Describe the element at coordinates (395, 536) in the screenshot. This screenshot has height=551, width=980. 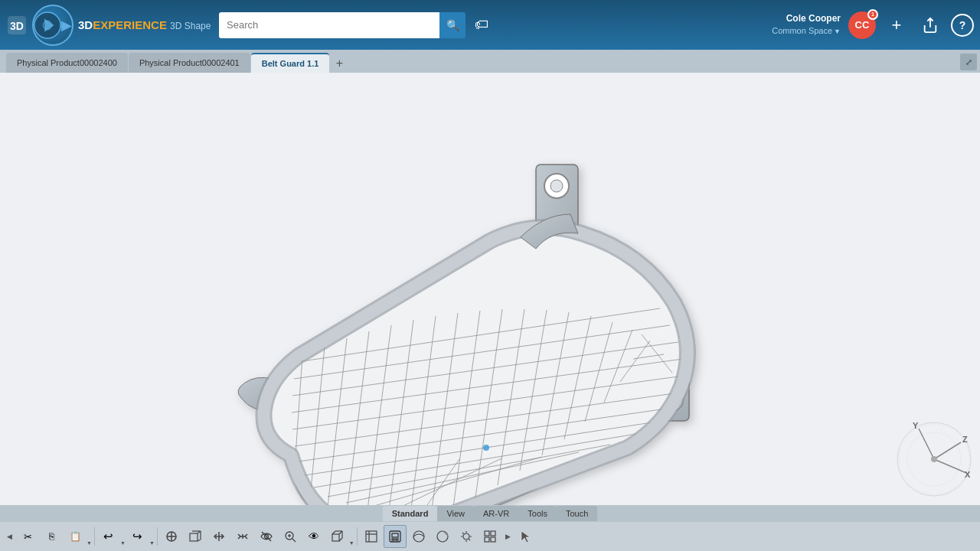
I see `render-view-button` at that location.